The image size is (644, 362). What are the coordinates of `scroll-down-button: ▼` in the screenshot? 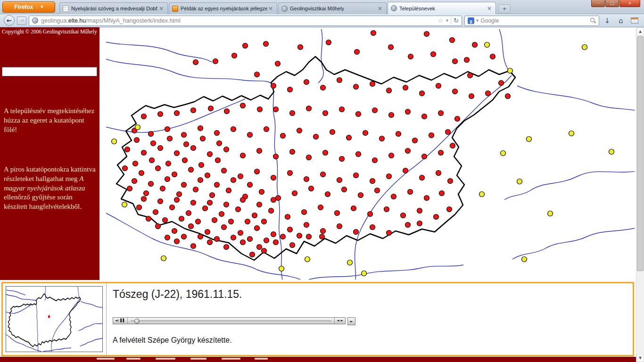 It's located at (640, 358).